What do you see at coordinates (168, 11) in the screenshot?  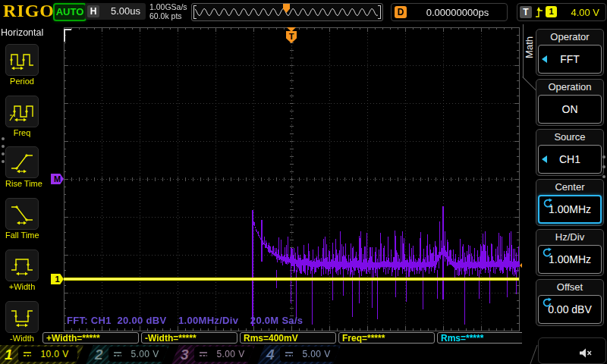 I see `acquisition-readout: 1.00GSa/s 60.0k pts` at bounding box center [168, 11].